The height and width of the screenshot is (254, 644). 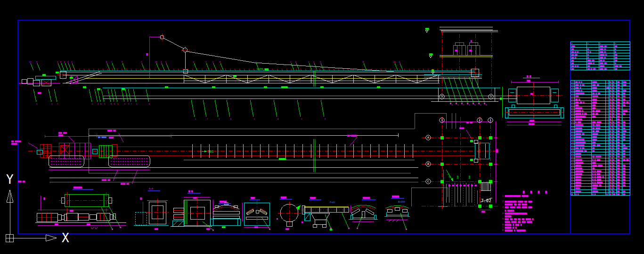 I want to click on station-label: 701, so click(x=211, y=152).